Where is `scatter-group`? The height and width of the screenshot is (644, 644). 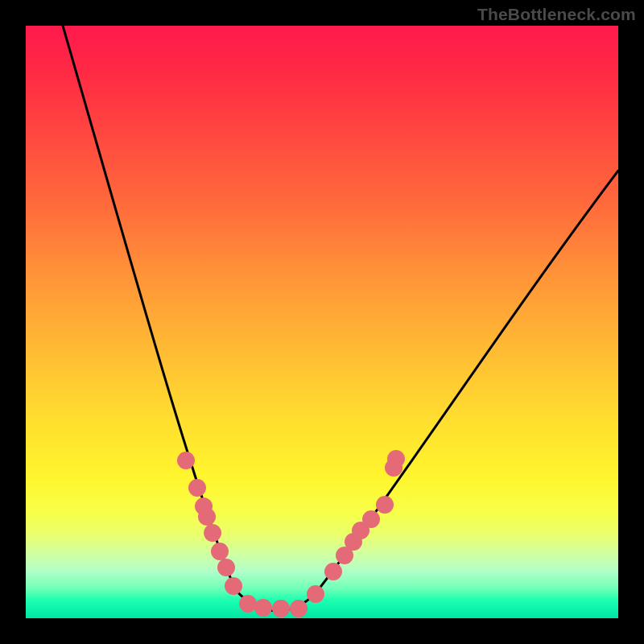 scatter-group is located at coordinates (291, 534).